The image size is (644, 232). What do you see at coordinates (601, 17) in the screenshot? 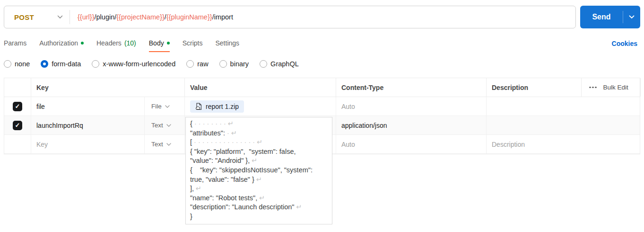
I see `send-button: Send` at bounding box center [601, 17].